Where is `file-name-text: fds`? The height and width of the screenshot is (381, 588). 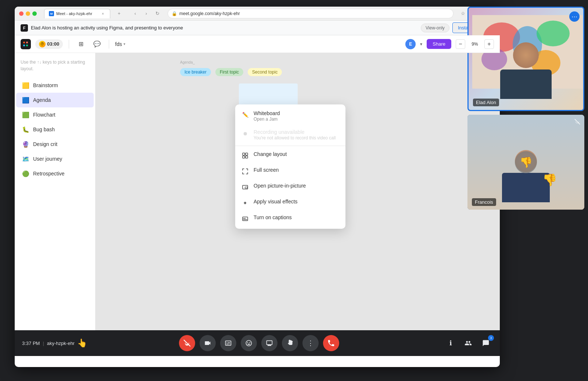 file-name-text: fds is located at coordinates (118, 44).